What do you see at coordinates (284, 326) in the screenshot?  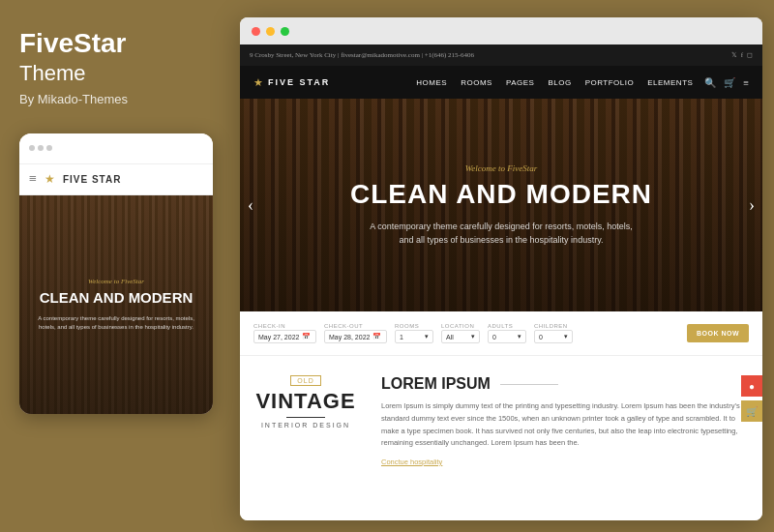 I see `checkin-label: CHECK-IN` at bounding box center [284, 326].